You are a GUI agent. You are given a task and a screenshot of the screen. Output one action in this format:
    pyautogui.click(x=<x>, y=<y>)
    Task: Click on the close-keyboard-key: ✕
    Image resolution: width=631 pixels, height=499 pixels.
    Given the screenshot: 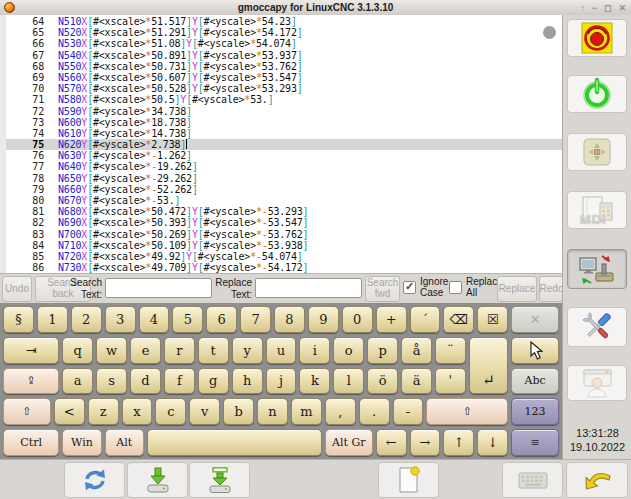 What is the action you would take?
    pyautogui.click(x=535, y=320)
    